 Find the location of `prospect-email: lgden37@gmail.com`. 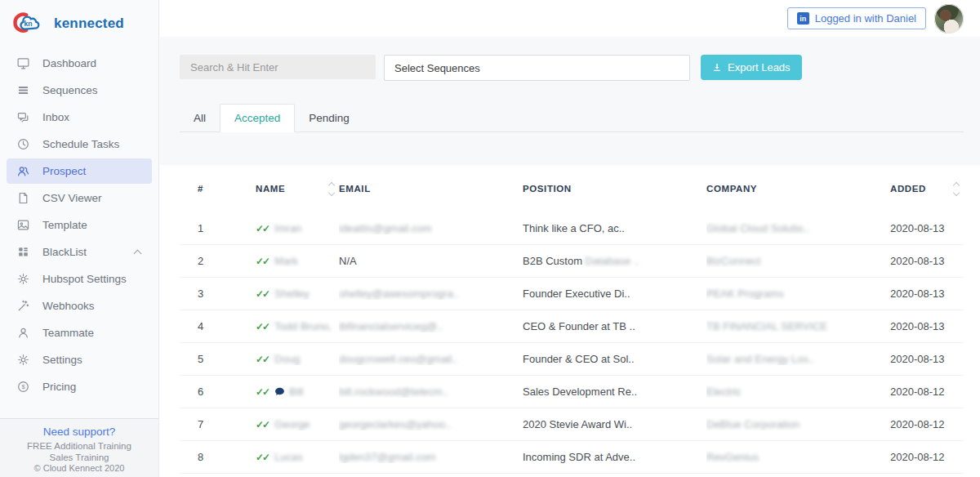

prospect-email: lgden37@gmail.com is located at coordinates (387, 457).